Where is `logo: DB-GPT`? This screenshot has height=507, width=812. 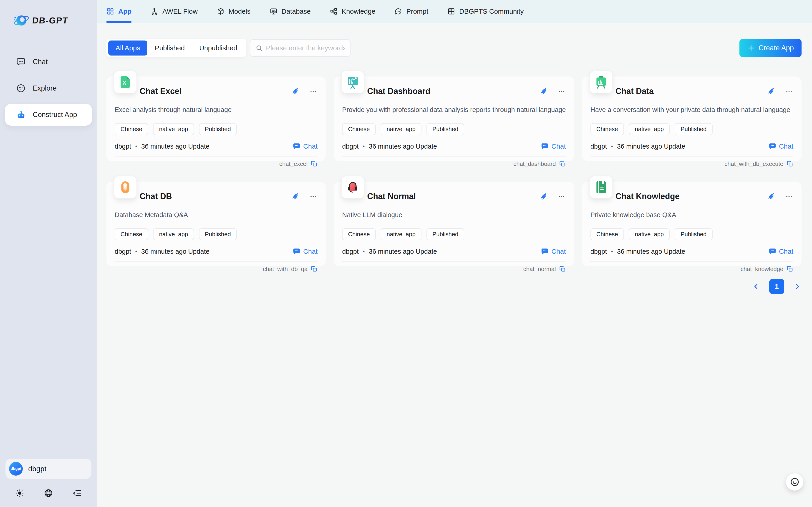 logo: DB-GPT is located at coordinates (48, 15).